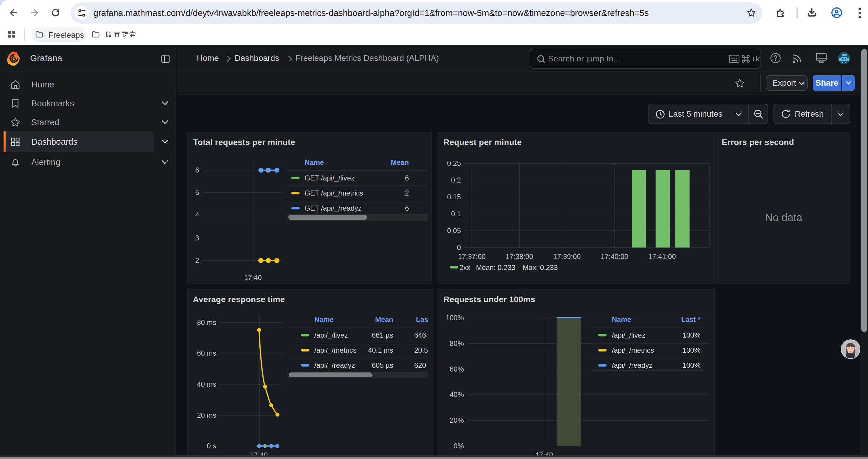  I want to click on svg-text: 17:40, so click(253, 277).